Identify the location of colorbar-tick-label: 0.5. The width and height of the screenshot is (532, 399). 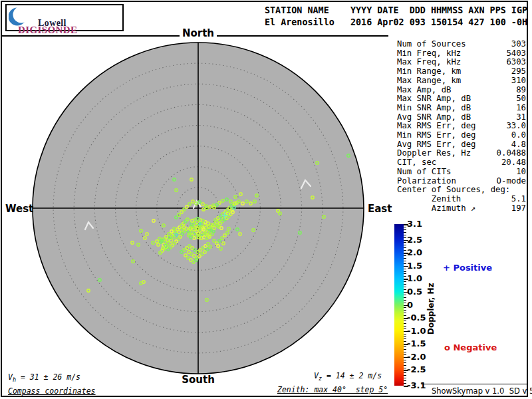
(415, 292).